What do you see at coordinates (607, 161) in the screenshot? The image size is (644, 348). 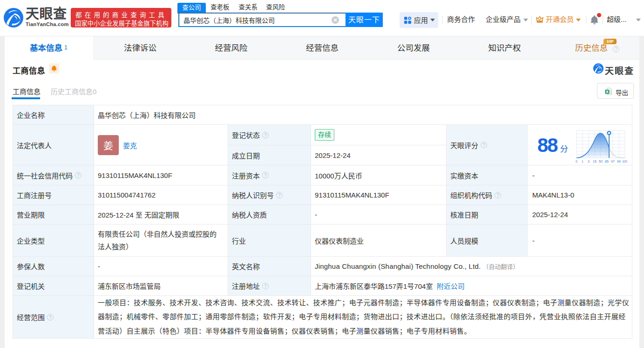 I see `svg-text: 85` at bounding box center [607, 161].